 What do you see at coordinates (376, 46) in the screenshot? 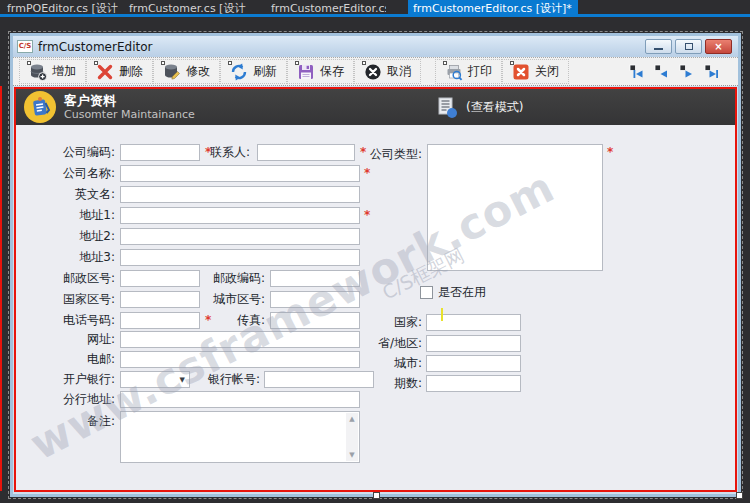
I see `window-title-bar: C/S frmCustomerEditor ×` at bounding box center [376, 46].